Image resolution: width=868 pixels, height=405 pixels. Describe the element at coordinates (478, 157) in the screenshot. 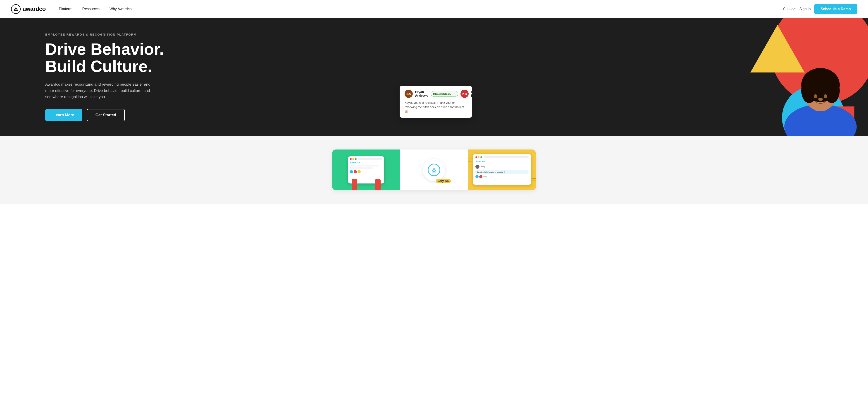

I see `m-dot-yellow` at that location.